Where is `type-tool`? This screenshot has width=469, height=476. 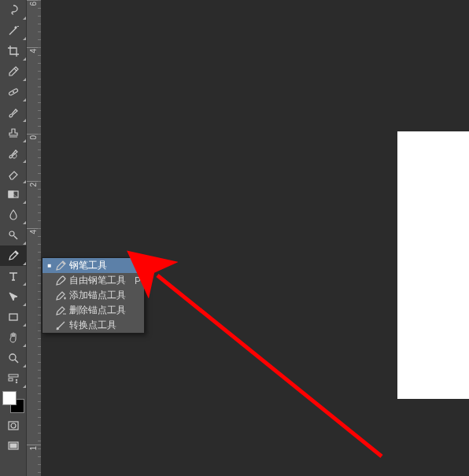 type-tool is located at coordinates (13, 276).